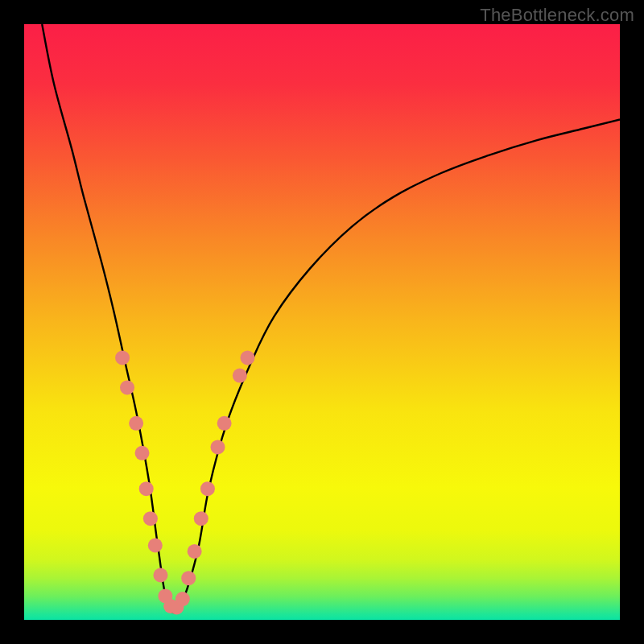  Describe the element at coordinates (185, 482) in the screenshot. I see `highlighted-dots` at that location.